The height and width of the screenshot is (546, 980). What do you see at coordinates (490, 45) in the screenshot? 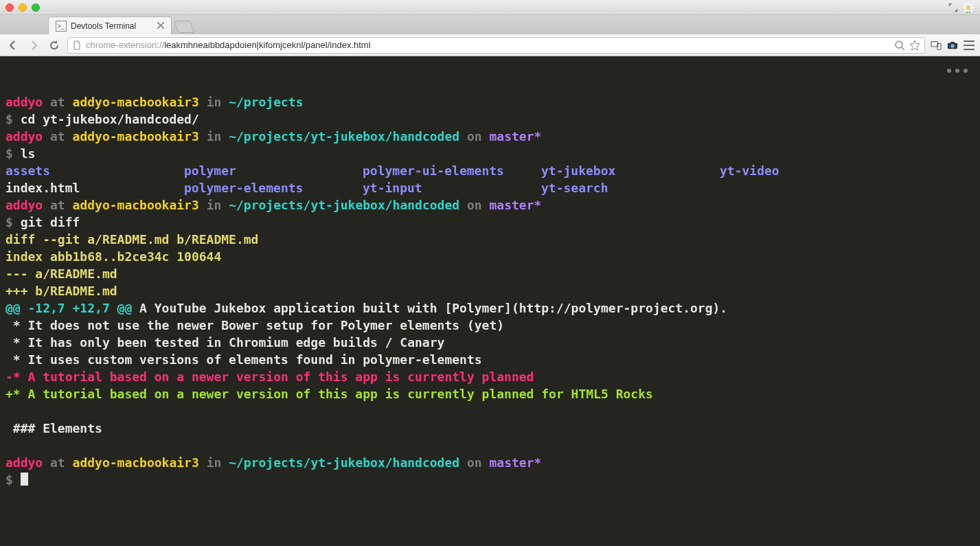
I see `browser-toolbar: chrome-extension://leakmhneaibbdapdoien|…` at bounding box center [490, 45].